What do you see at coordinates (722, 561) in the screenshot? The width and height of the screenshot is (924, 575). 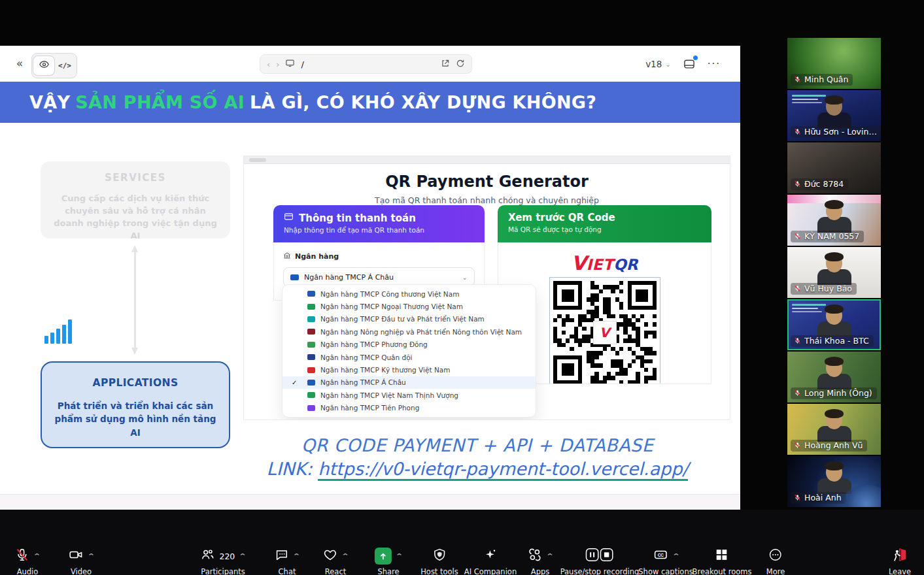 I see `toolbar-item: Breakout rooms` at bounding box center [722, 561].